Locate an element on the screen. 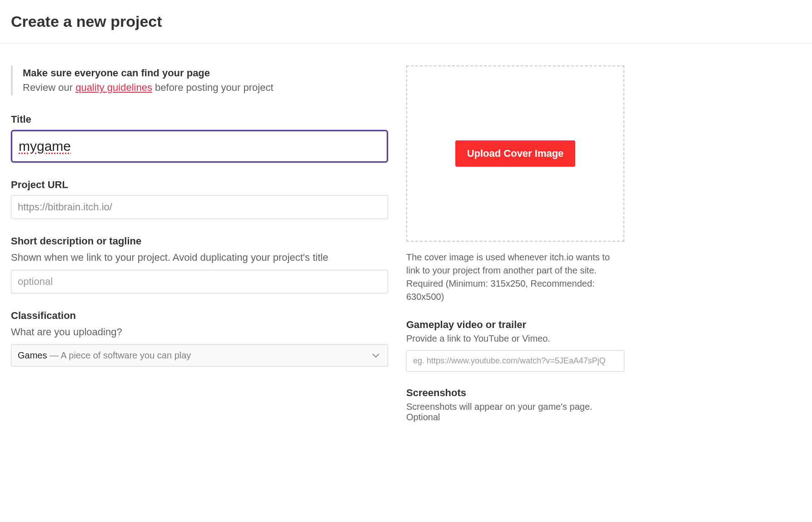  screenshots-sub: Screenshots will appear on your game's p… is located at coordinates (515, 412).